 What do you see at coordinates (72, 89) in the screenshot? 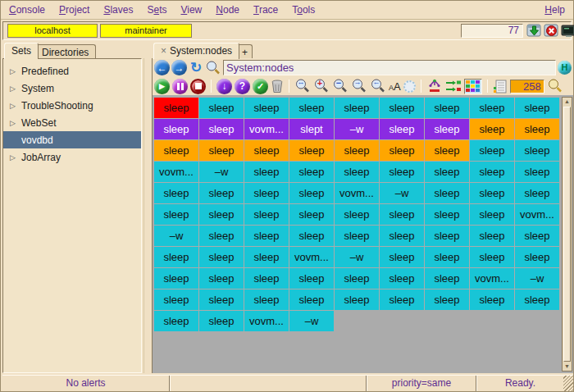
I see `tree-item-system: ▷System` at bounding box center [72, 89].